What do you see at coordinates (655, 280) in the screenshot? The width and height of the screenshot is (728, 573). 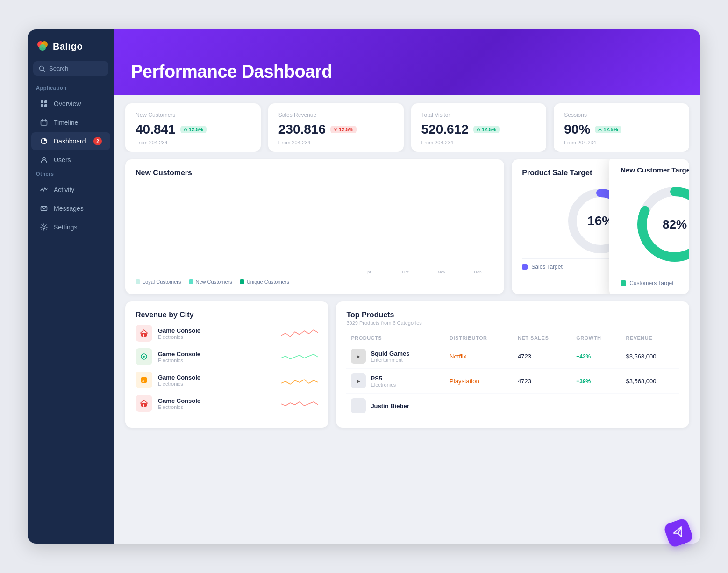 I see `popup-legend: Customers Target 82%` at bounding box center [655, 280].